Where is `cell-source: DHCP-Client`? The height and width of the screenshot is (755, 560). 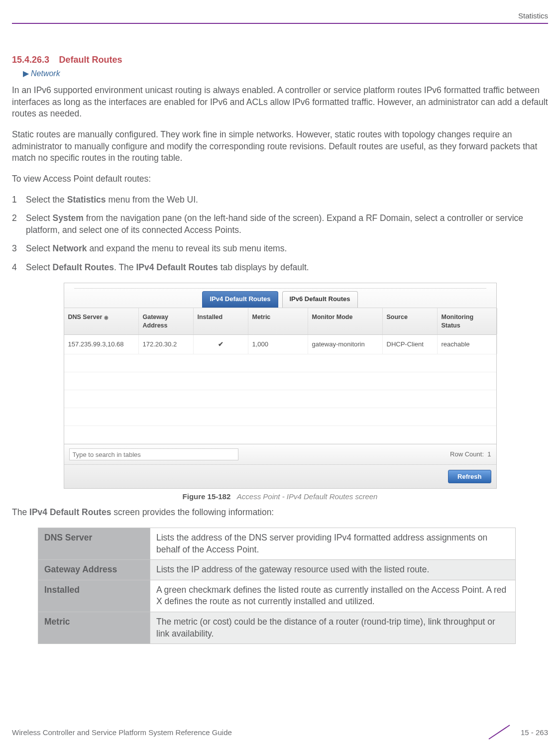
cell-source: DHCP-Client is located at coordinates (410, 344).